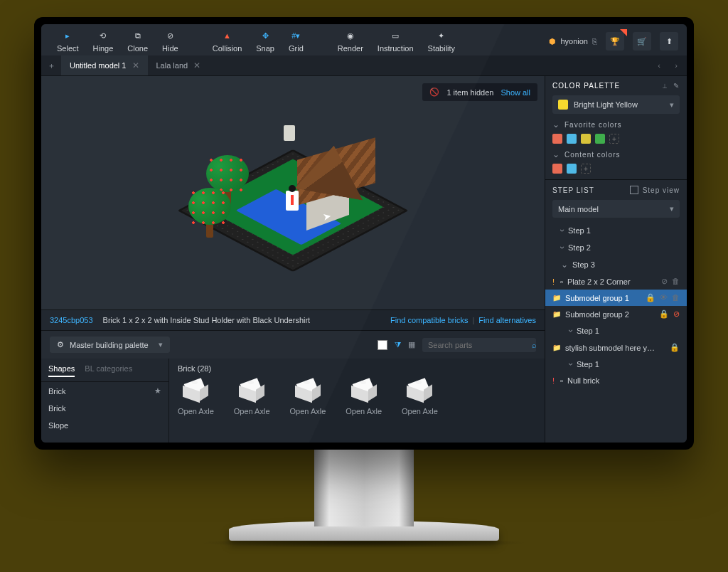 Image resolution: width=728 pixels, height=572 pixels. Describe the element at coordinates (642, 41) in the screenshot. I see `cart-button: 🛒` at that location.